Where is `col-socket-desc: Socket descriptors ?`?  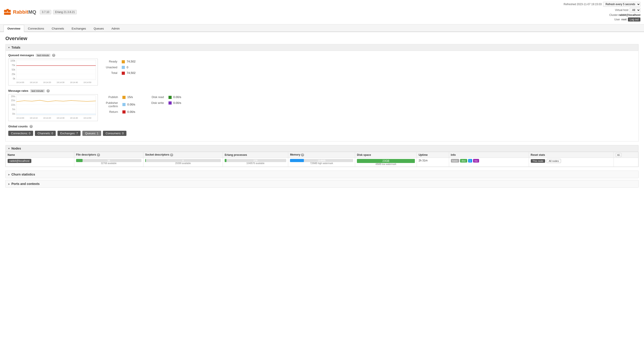 col-socket-desc: Socket descriptors ? is located at coordinates (183, 155).